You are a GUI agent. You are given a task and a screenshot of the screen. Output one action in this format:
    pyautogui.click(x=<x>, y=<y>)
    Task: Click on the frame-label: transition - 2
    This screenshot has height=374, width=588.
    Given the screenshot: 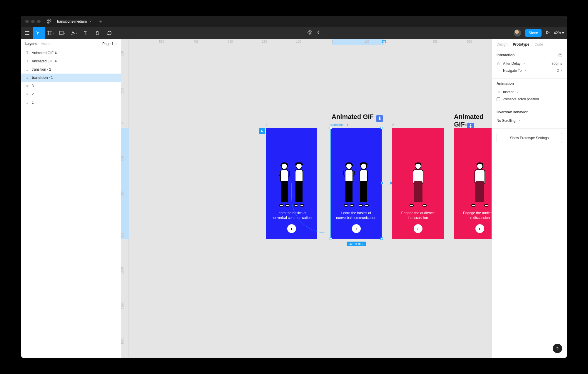 What is the action you would take?
    pyautogui.click(x=463, y=125)
    